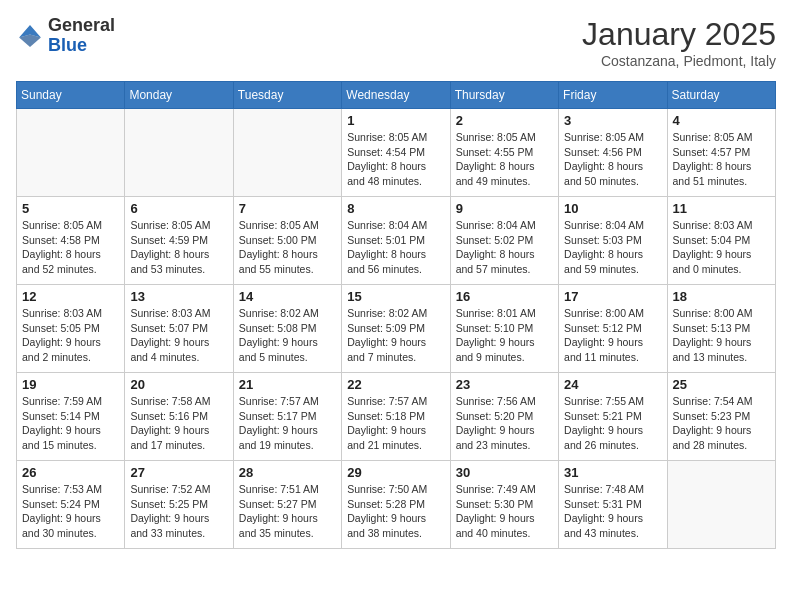 The height and width of the screenshot is (612, 792). I want to click on day-info: Sunrise: 8:03 AM Sunset: 5:05 PM Dayligh…, so click(70, 336).